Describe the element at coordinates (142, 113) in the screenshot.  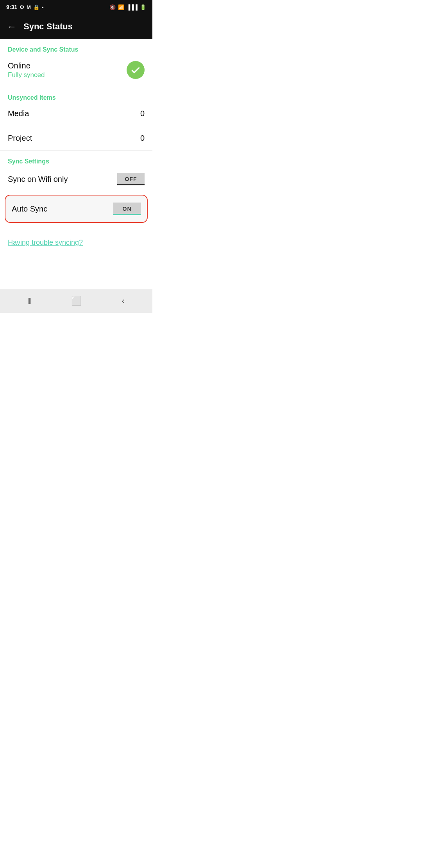
I see `media-count: 0` at that location.